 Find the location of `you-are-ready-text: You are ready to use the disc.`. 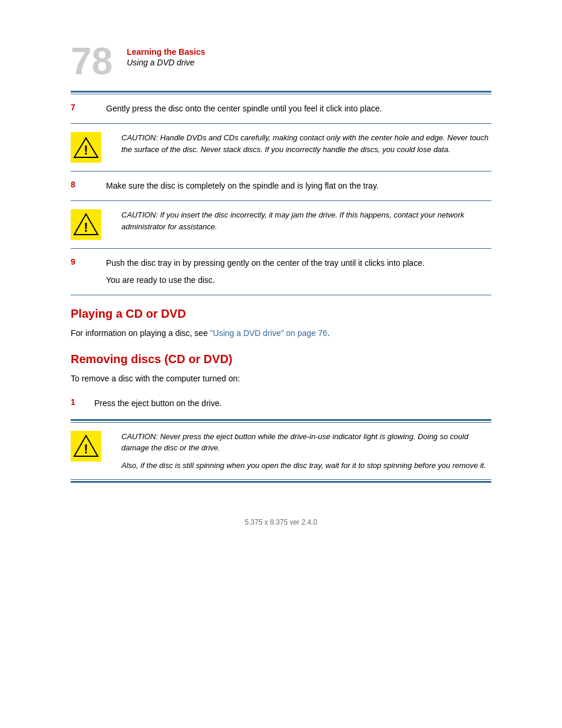

you-are-ready-text: You are ready to use the disc. is located at coordinates (299, 281).